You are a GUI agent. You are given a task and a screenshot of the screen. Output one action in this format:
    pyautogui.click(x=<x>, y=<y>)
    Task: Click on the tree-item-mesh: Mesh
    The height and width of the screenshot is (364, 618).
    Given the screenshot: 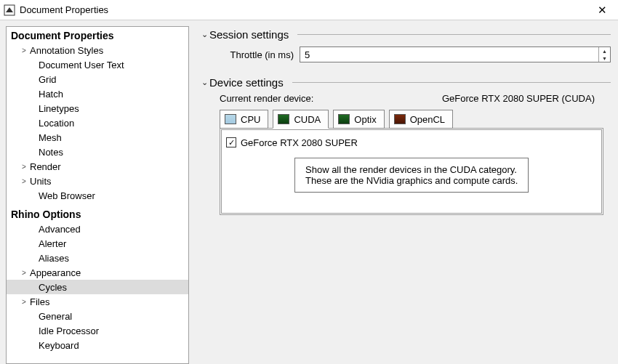 What is the action you would take?
    pyautogui.click(x=97, y=137)
    